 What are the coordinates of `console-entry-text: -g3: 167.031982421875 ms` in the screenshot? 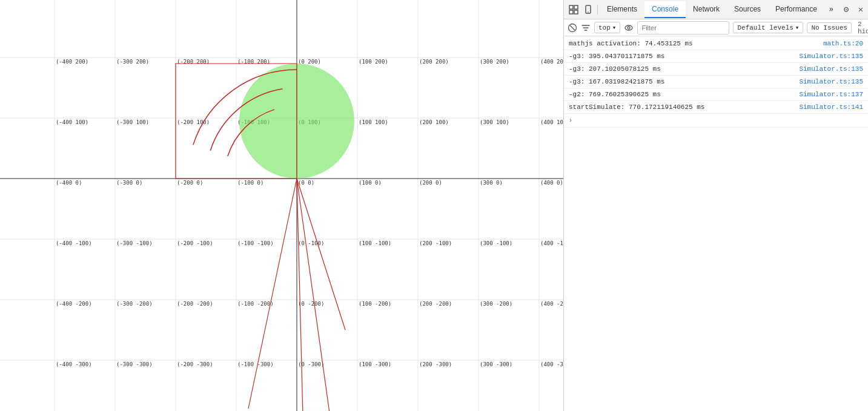 It's located at (684, 82).